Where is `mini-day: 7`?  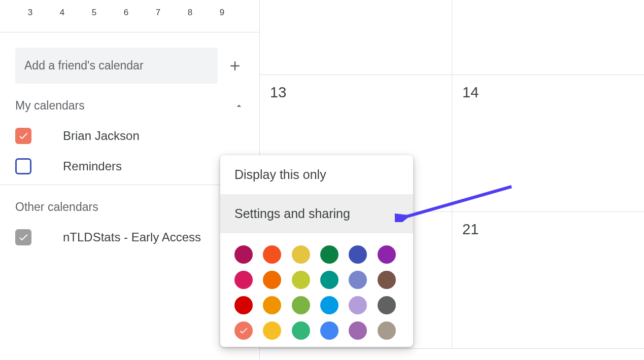 mini-day: 7 is located at coordinates (158, 13).